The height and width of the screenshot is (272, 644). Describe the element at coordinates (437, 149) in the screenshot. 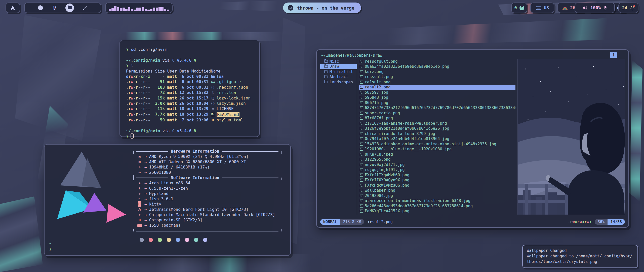

I see `file-row: 19201080-__blue-tinge__-1920×1080.jpg` at that location.